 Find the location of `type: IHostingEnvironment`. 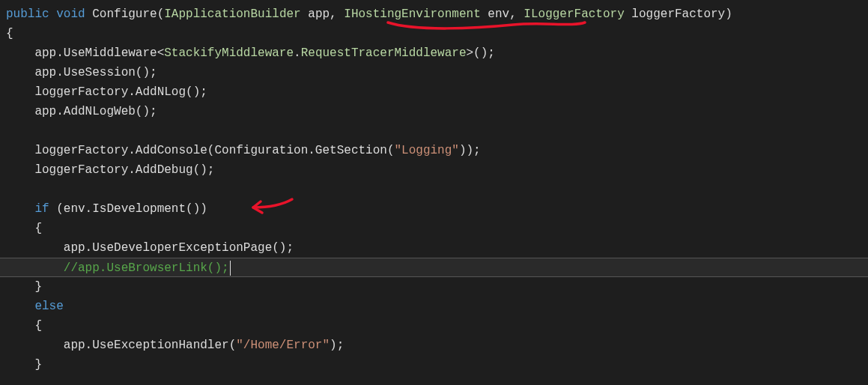

type: IHostingEnvironment is located at coordinates (412, 14).